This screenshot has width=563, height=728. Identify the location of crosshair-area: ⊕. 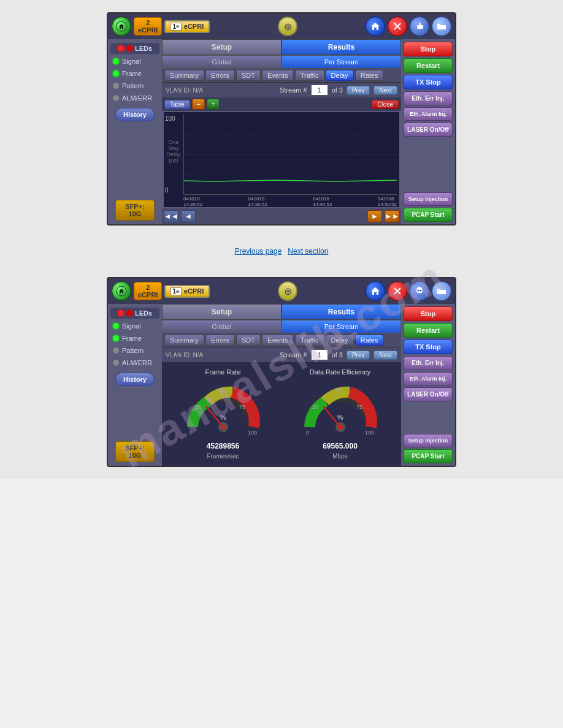
(288, 26).